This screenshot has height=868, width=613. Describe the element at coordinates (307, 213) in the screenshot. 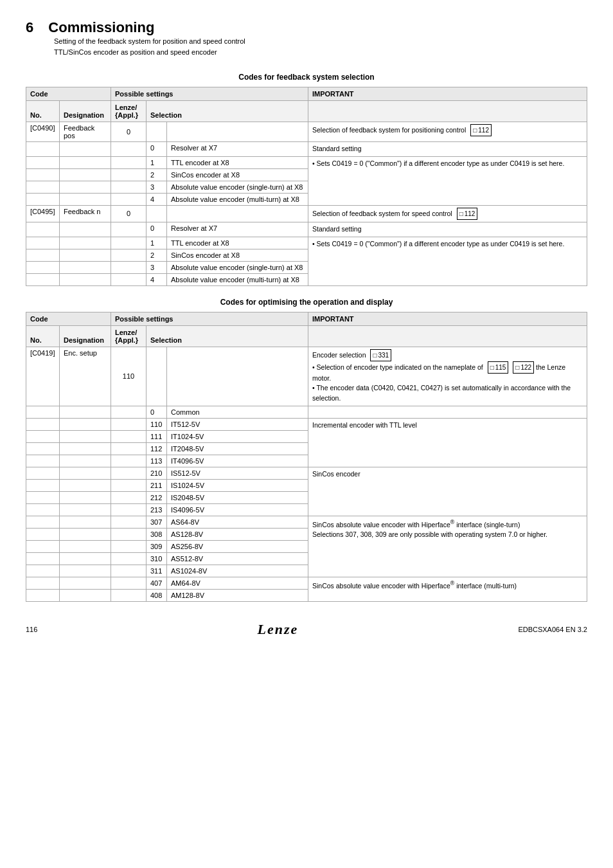

I see `table-row: [C0495] Feedback n 0 Selection of feedba…` at that location.